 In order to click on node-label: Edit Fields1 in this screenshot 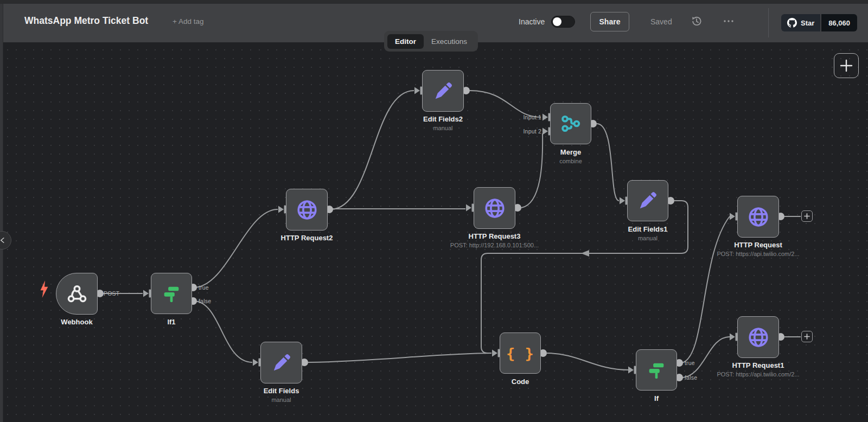, I will do `click(648, 229)`.